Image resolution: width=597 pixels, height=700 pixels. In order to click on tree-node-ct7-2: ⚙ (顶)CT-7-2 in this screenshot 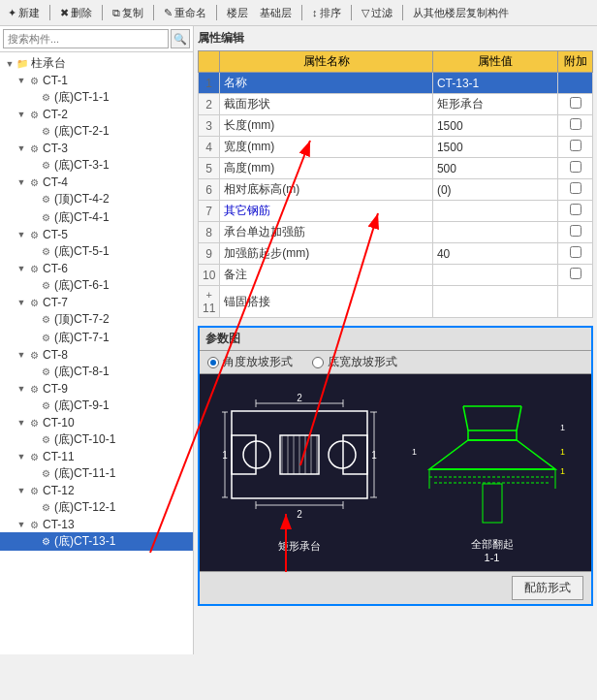, I will do `click(97, 320)`.